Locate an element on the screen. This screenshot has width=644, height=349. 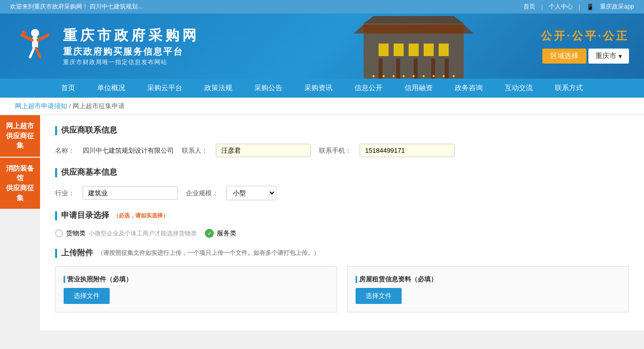
supplier-contact-title: 供应商联系信息 is located at coordinates (342, 130).